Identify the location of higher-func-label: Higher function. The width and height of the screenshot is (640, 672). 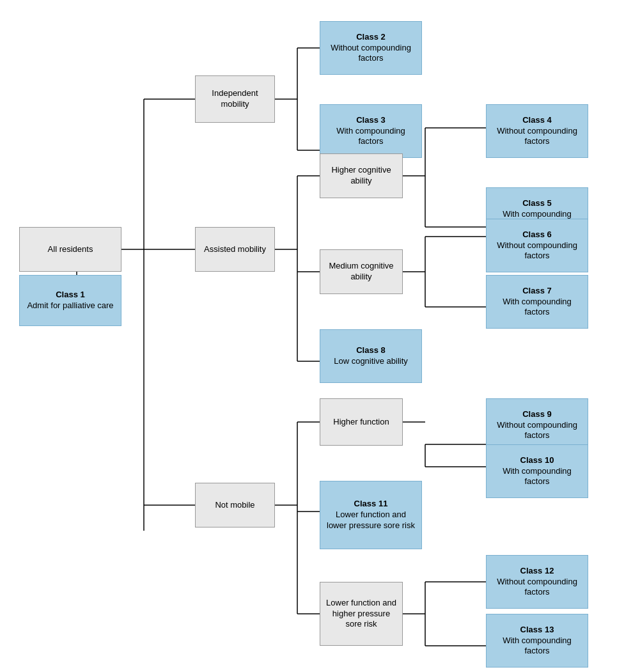
(361, 422).